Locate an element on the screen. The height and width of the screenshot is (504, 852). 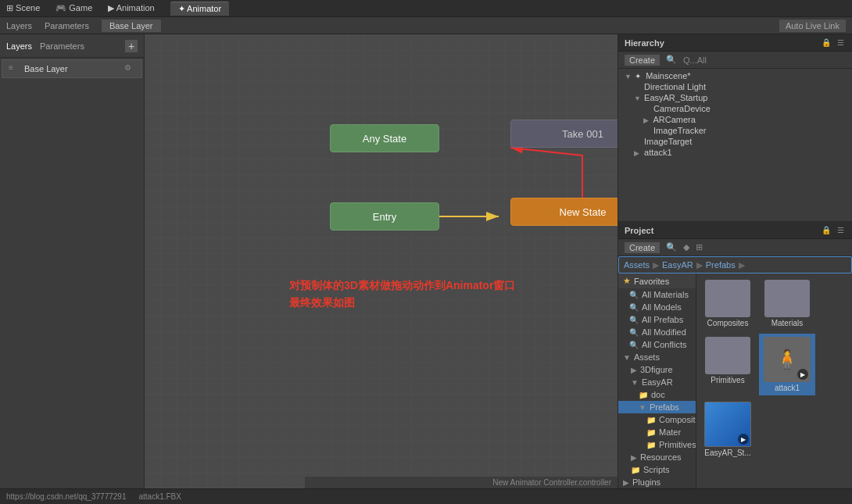
fav-item-modified: 🔍 All Modified is located at coordinates (657, 332).